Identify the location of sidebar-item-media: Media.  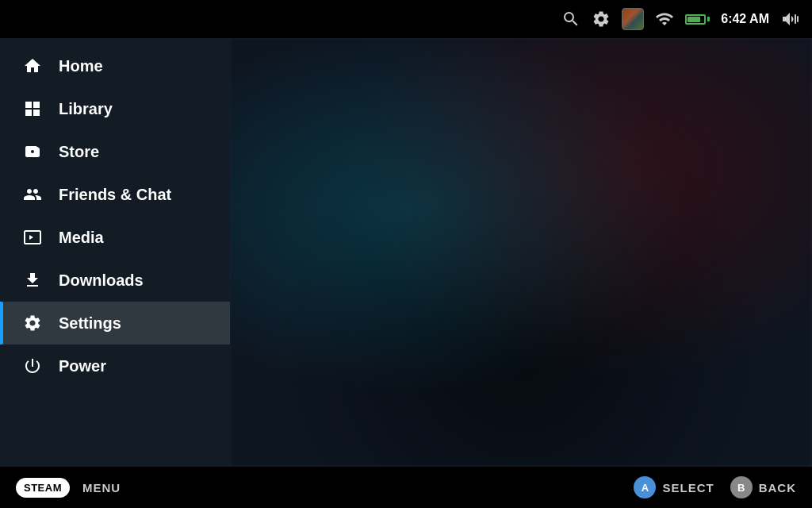
(115, 237).